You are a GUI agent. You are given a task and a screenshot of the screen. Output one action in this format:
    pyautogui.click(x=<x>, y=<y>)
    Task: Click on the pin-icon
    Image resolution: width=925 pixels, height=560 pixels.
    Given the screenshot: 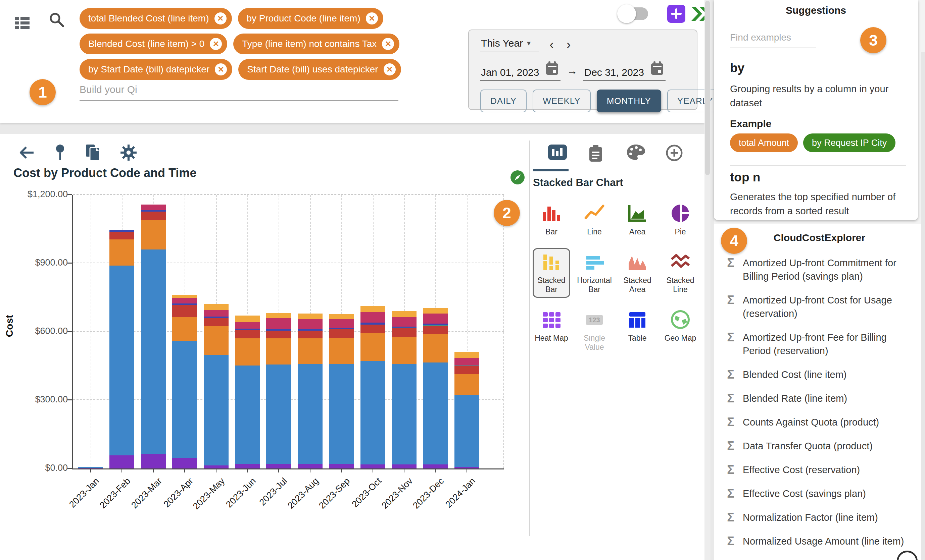 What is the action you would take?
    pyautogui.click(x=60, y=153)
    